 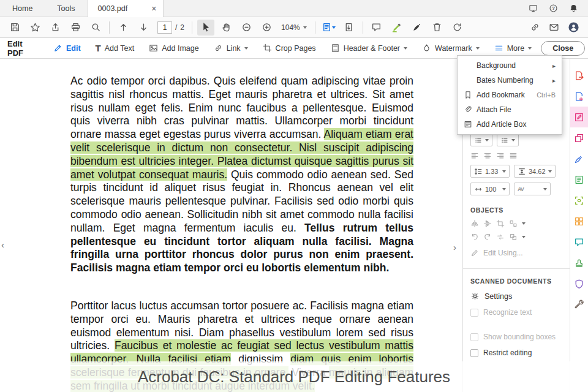 I want to click on print-button, so click(x=75, y=28).